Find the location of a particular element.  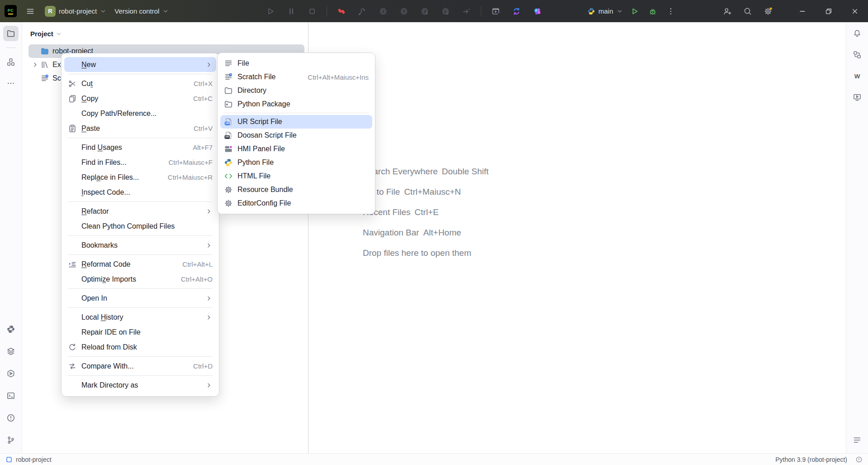

submenu-item-file: File is located at coordinates (296, 63).